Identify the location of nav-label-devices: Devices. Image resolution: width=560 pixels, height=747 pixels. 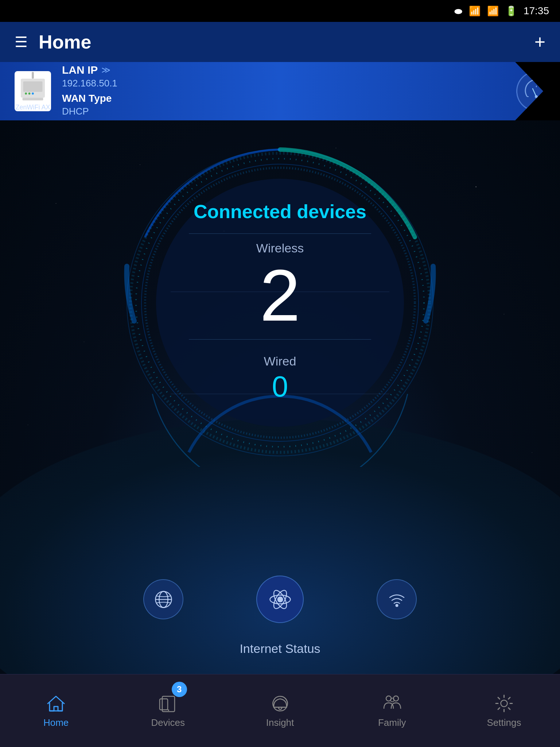
(168, 723).